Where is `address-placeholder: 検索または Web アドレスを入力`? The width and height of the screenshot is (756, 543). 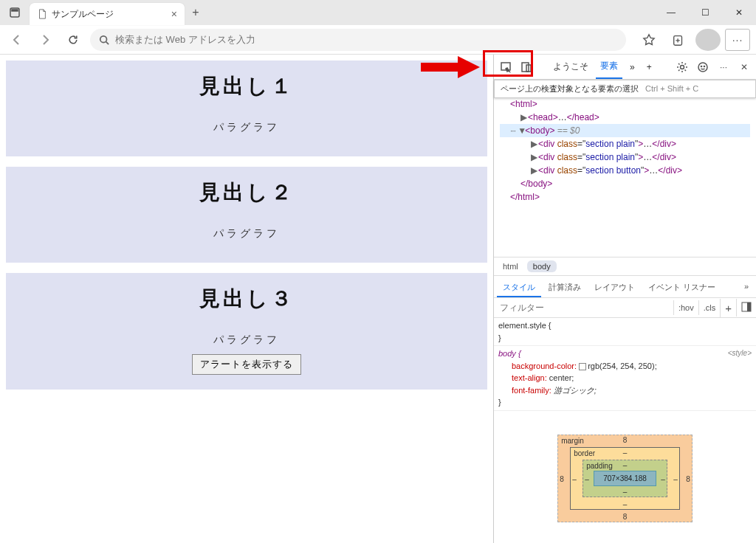
address-placeholder: 検索または Web アドレスを入力 is located at coordinates (185, 40).